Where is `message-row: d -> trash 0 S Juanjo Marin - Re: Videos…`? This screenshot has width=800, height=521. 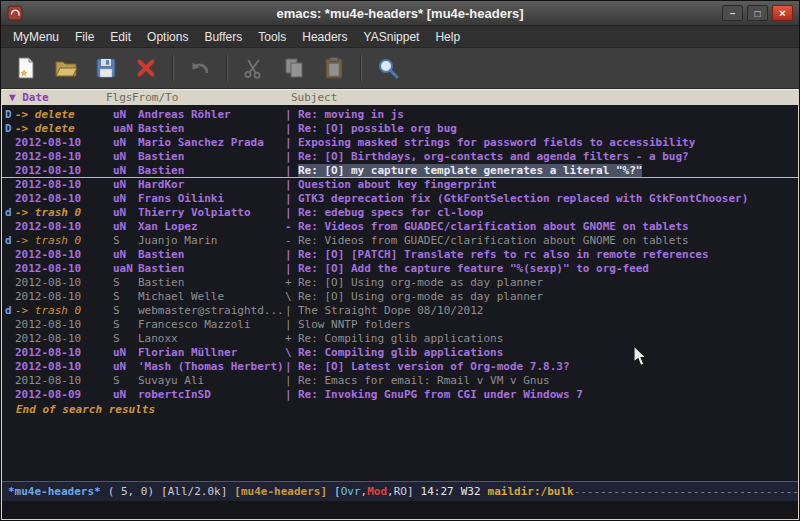
message-row: d -> trash 0 S Juanjo Marin - Re: Videos… is located at coordinates (400, 241).